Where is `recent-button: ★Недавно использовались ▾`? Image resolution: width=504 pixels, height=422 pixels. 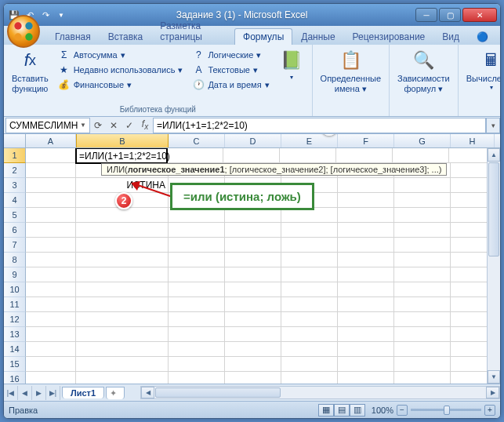
recent-button: ★Недавно использовались ▾ is located at coordinates (121, 70).